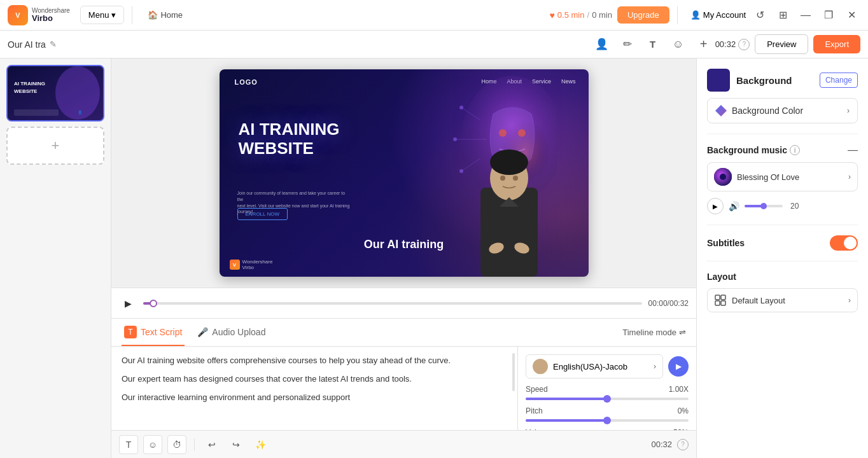 The height and width of the screenshot is (458, 868). What do you see at coordinates (535, 411) in the screenshot?
I see `pitch-label: Pitch` at bounding box center [535, 411].